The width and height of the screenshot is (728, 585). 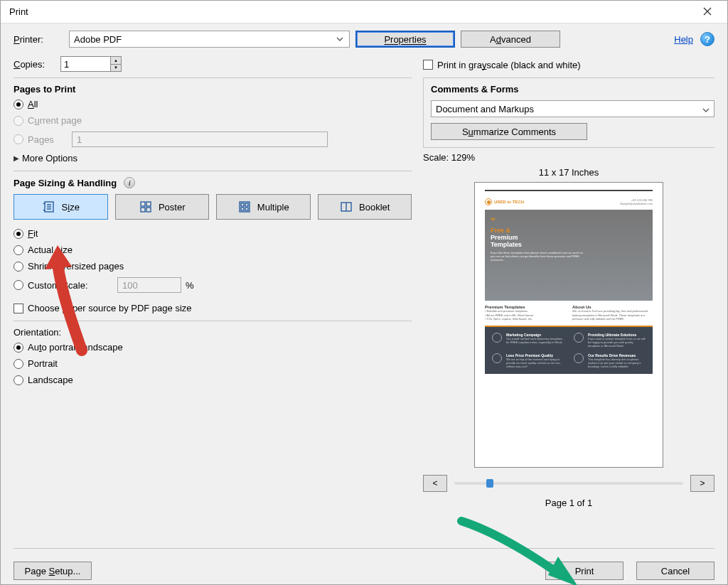 I want to click on chart-icon, so click(x=497, y=338).